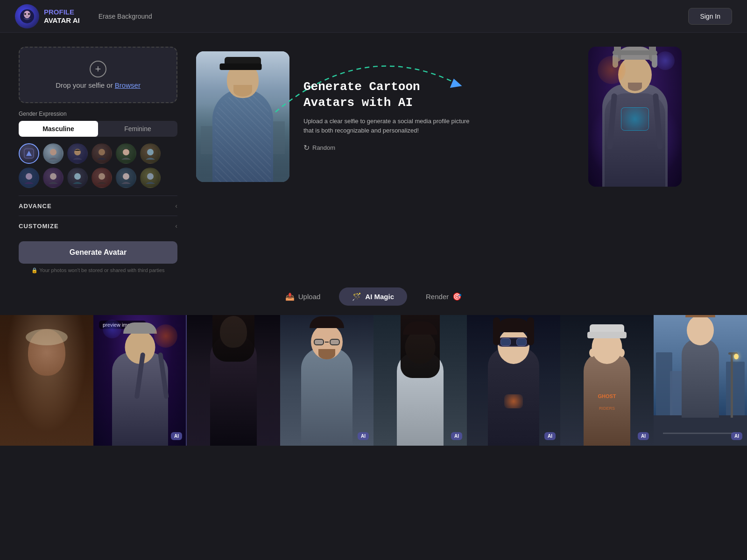 Image resolution: width=747 pixels, height=560 pixels. I want to click on generate-avatar-button: Generate Avatar, so click(98, 252).